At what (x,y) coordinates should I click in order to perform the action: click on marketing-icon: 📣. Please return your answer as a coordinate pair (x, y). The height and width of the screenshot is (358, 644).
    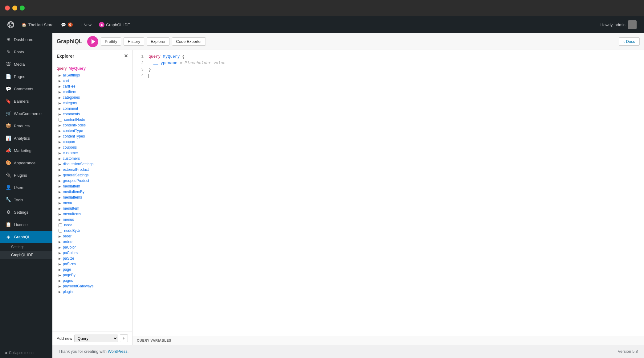
    Looking at the image, I should click on (8, 150).